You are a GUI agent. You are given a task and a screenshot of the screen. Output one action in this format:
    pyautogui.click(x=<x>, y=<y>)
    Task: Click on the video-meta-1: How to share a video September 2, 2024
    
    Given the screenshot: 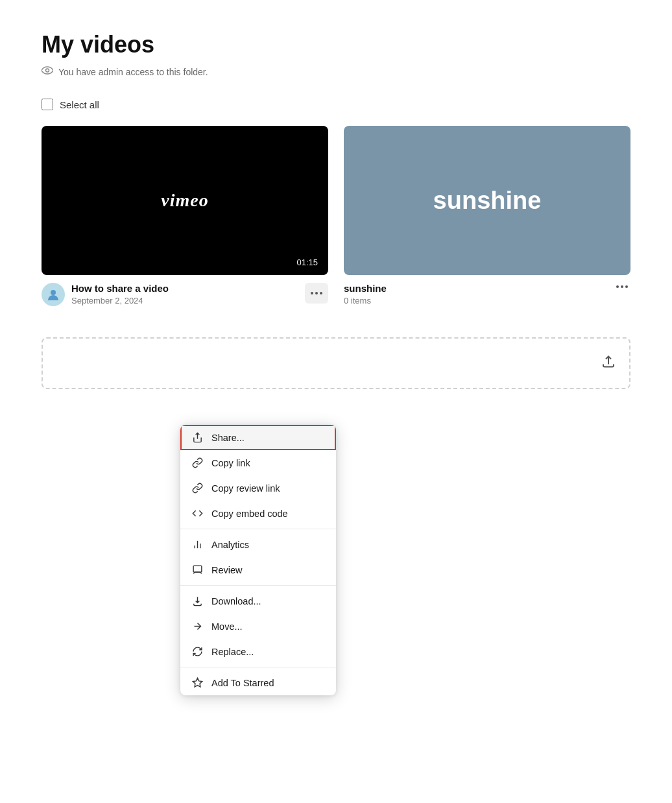 What is the action you would take?
    pyautogui.click(x=105, y=294)
    